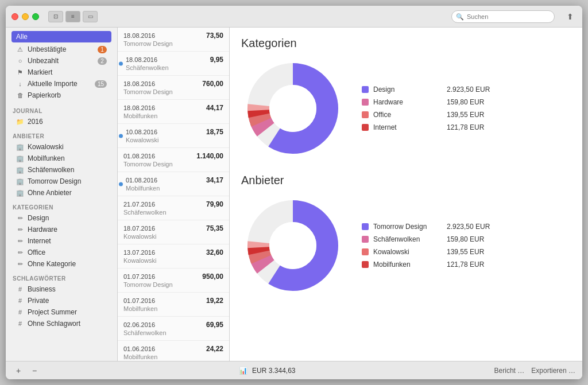 The width and height of the screenshot is (588, 385). Describe the element at coordinates (61, 205) in the screenshot. I see `kategorien-header: KATEGORIEN` at that location.